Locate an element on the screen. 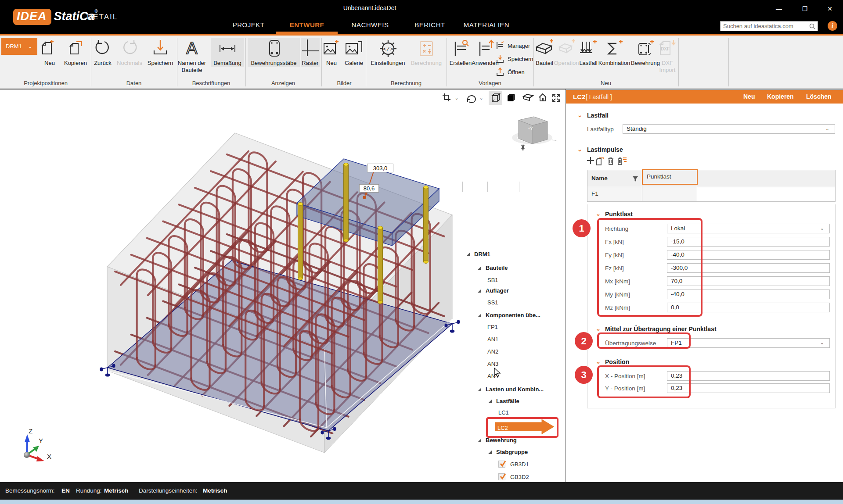 The image size is (843, 504). tree-item-fp1: FP1 is located at coordinates (493, 327).